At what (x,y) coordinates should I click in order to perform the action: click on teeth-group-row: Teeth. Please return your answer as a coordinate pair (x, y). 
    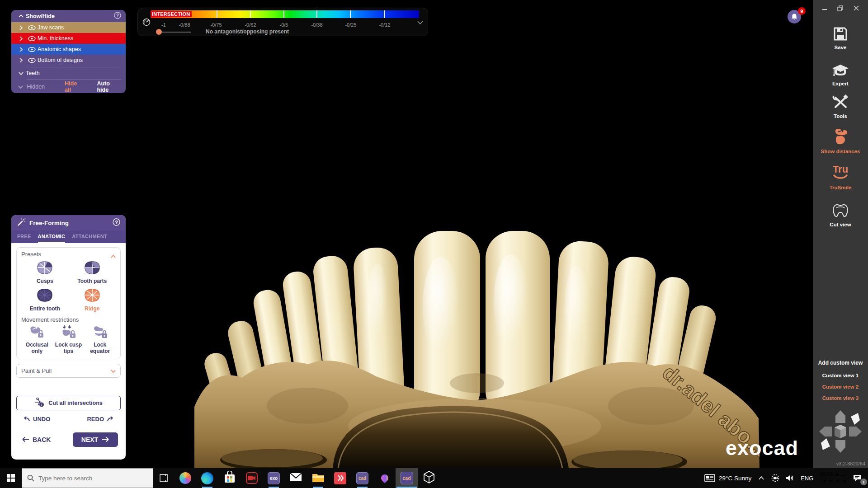
    Looking at the image, I should click on (69, 73).